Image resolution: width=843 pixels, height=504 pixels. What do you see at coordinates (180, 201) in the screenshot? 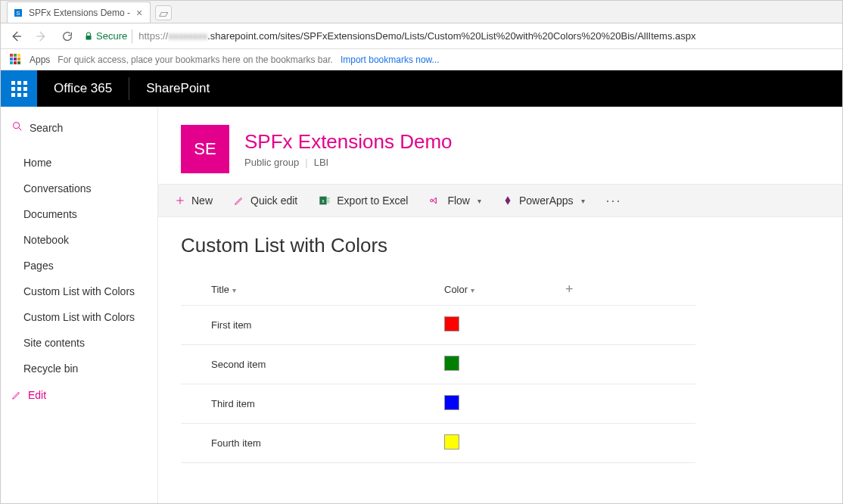
I see `plus-icon` at bounding box center [180, 201].